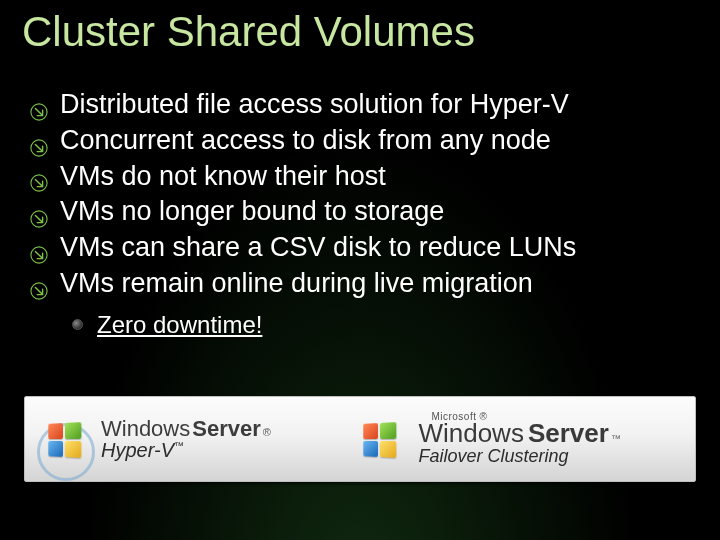 Image resolution: width=720 pixels, height=540 pixels. Describe the element at coordinates (360, 439) in the screenshot. I see `product-logo-bar: Windows Server ® Hyper-V™ Microsoft®` at that location.